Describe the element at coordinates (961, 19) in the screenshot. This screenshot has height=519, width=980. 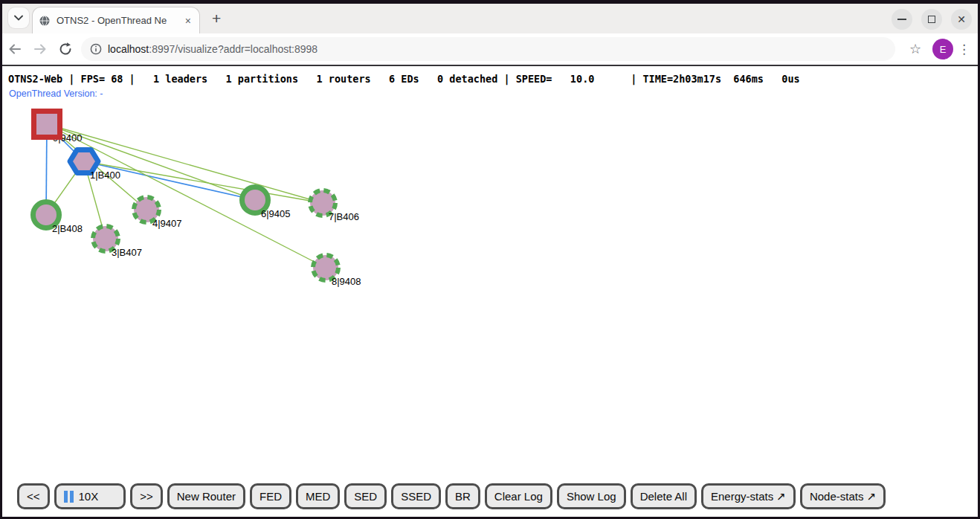
I see `close-button: ✕` at that location.